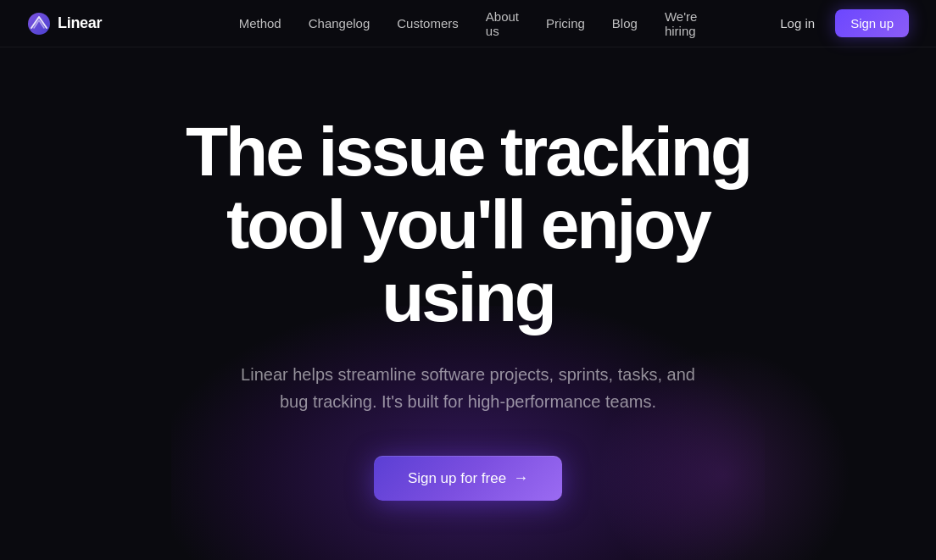  I want to click on nav-link-blog: Blog, so click(625, 24).